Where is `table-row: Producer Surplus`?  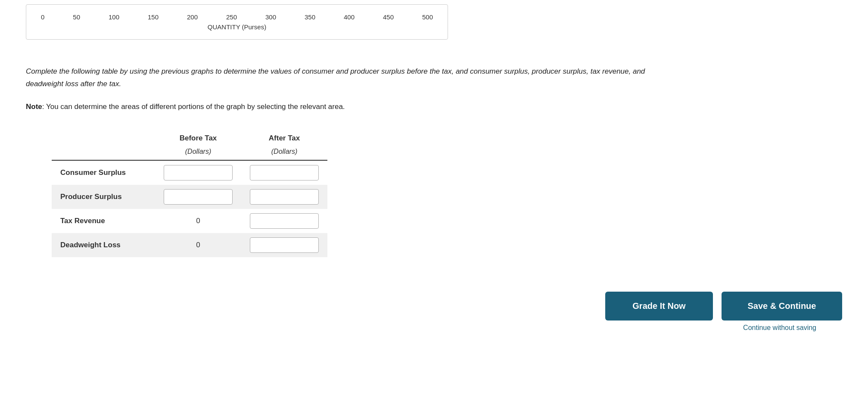 table-row: Producer Surplus is located at coordinates (190, 197).